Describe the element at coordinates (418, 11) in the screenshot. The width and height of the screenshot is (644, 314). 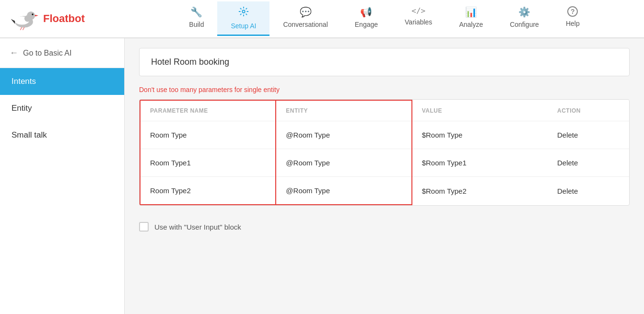
I see `variables-icon: </>` at that location.